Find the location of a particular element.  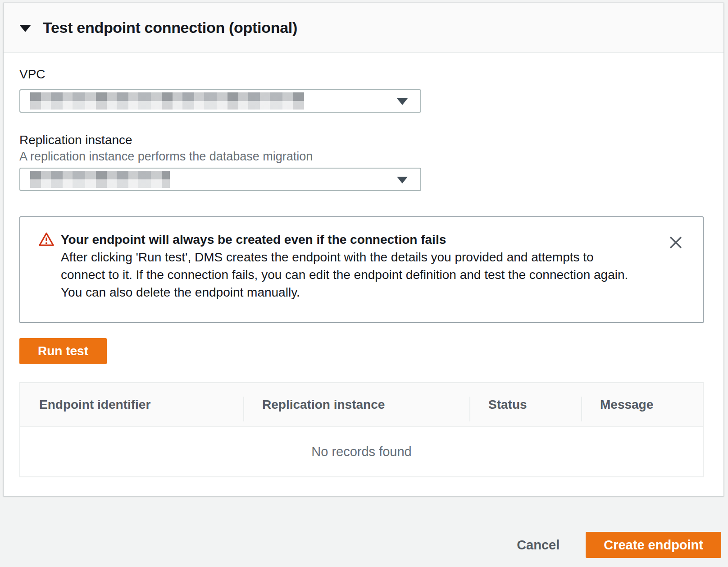

column-header-status: Status is located at coordinates (525, 405).